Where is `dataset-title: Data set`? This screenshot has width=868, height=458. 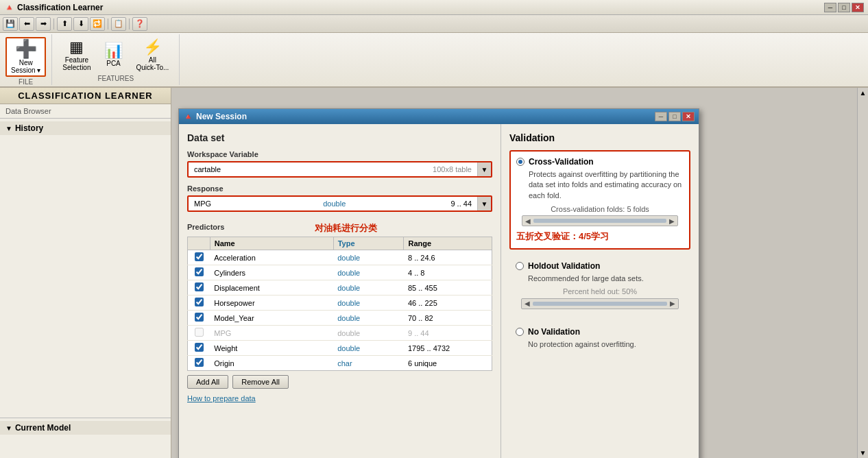 dataset-title: Data set is located at coordinates (340, 138).